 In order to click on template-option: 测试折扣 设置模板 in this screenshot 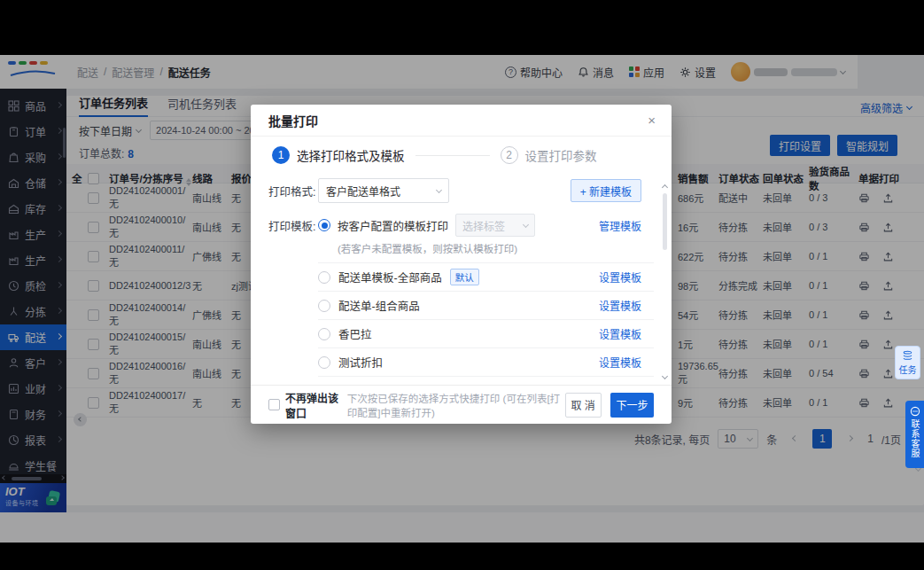, I will do `click(485, 363)`.